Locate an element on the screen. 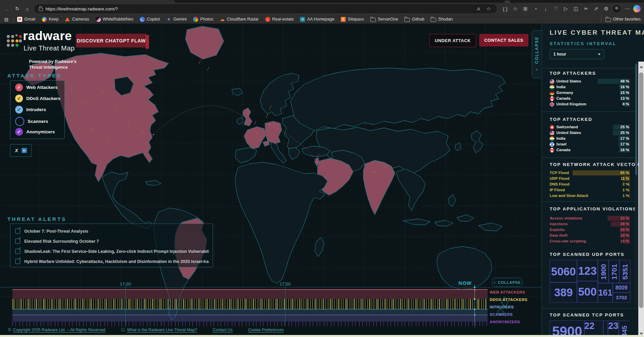 Image resolution: width=644 pixels, height=337 pixels. udp-port-cell: 3702 is located at coordinates (621, 298).